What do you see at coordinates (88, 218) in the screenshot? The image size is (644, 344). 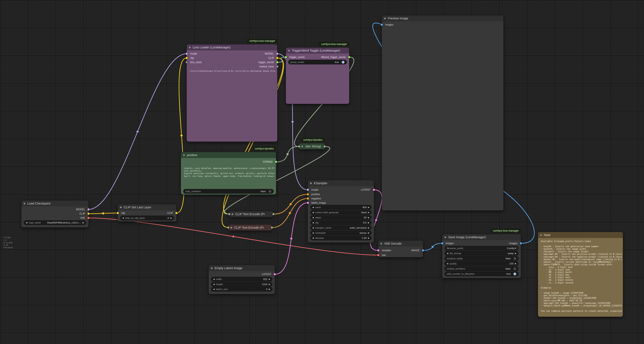 I see `load-checkpoint-output-port-VAE` at bounding box center [88, 218].